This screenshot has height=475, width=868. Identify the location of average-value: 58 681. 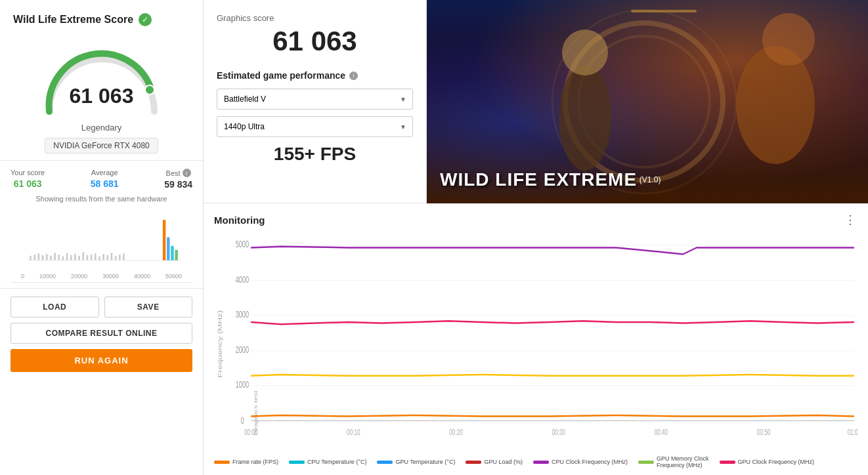
(105, 184).